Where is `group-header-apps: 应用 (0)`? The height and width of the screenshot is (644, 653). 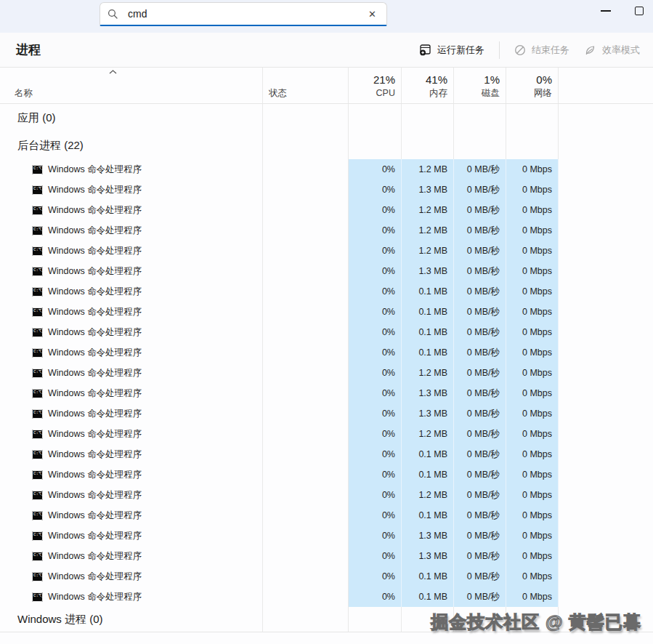
group-header-apps: 应用 (0) is located at coordinates (327, 118).